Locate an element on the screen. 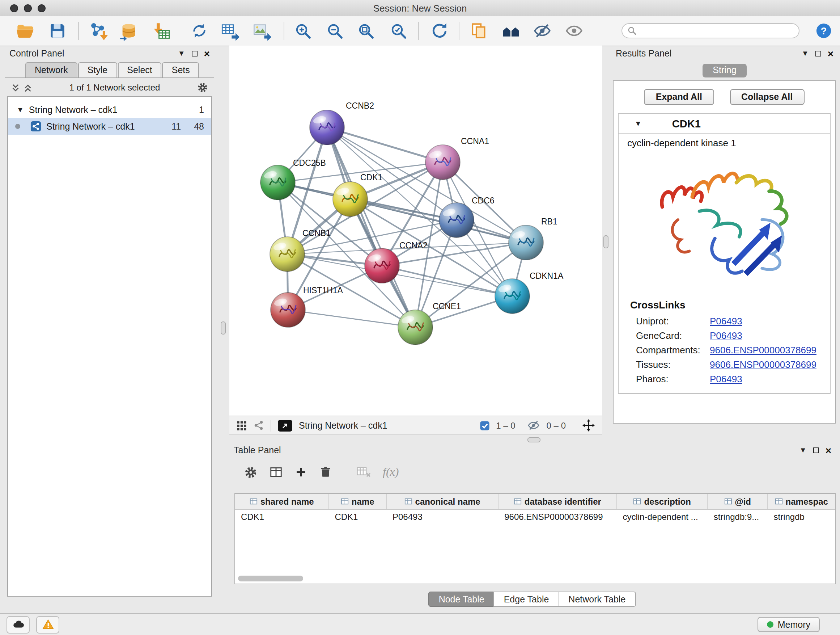 The height and width of the screenshot is (635, 840). show-columns-icon is located at coordinates (276, 472).